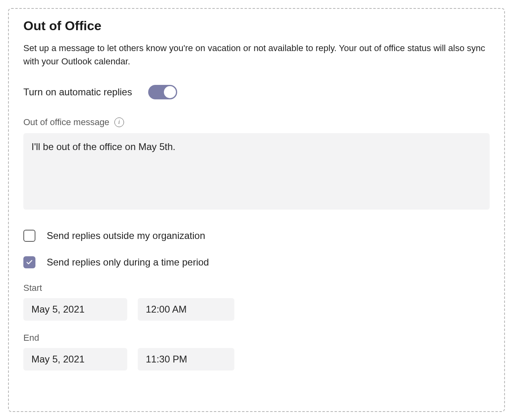 This screenshot has height=420, width=513. What do you see at coordinates (256, 92) in the screenshot?
I see `automatic-replies-toggle-row: Turn on automatic replies` at bounding box center [256, 92].